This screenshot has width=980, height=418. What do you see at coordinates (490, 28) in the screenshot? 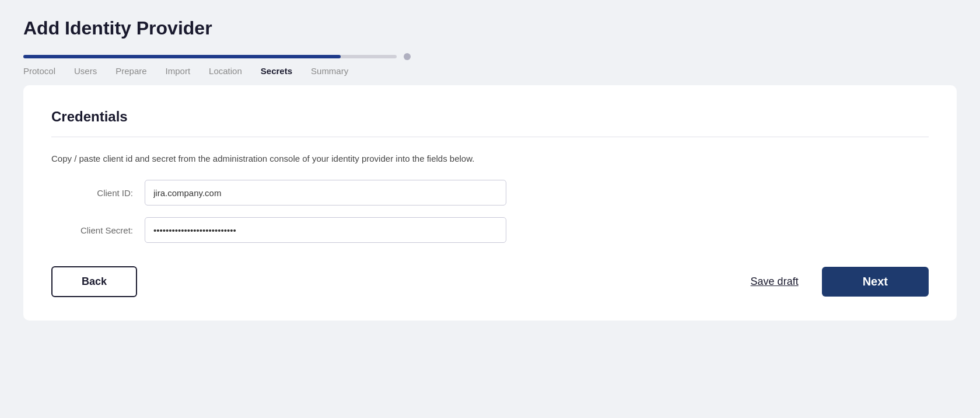
I see `page-title: Add Identity Provider` at bounding box center [490, 28].